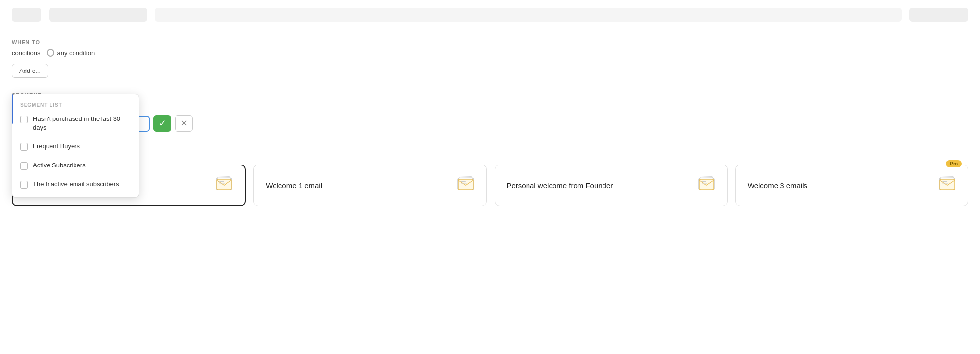  Describe the element at coordinates (490, 106) in the screenshot. I see `segment-send-row: Send em ALL segments below` at that location.